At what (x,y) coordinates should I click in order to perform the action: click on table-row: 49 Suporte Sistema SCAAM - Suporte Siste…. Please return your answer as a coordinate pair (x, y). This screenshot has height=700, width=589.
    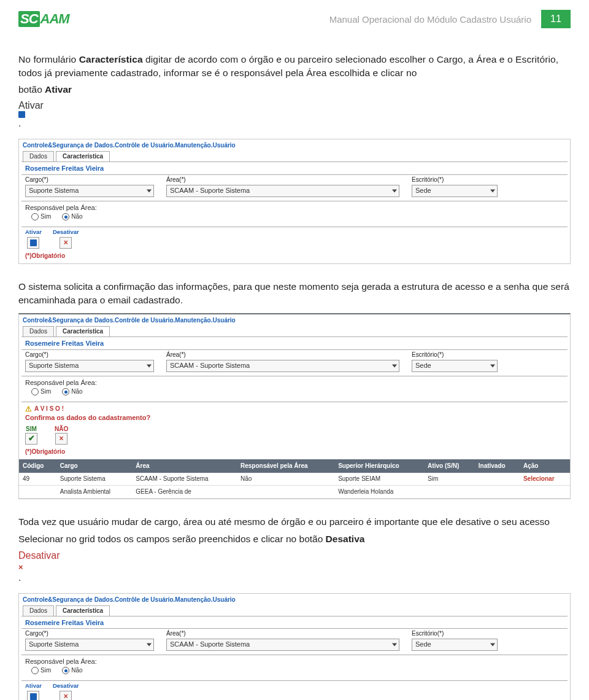
    Looking at the image, I should click on (294, 479).